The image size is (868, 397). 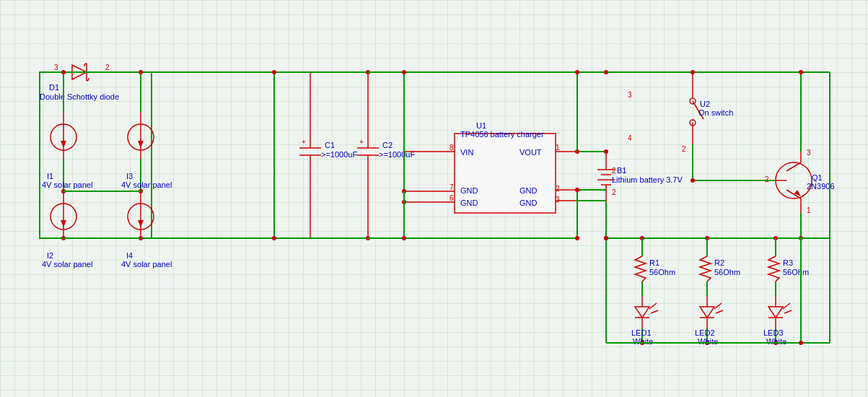 What do you see at coordinates (778, 320) in the screenshot?
I see `LED3-led: LED3 White` at bounding box center [778, 320].